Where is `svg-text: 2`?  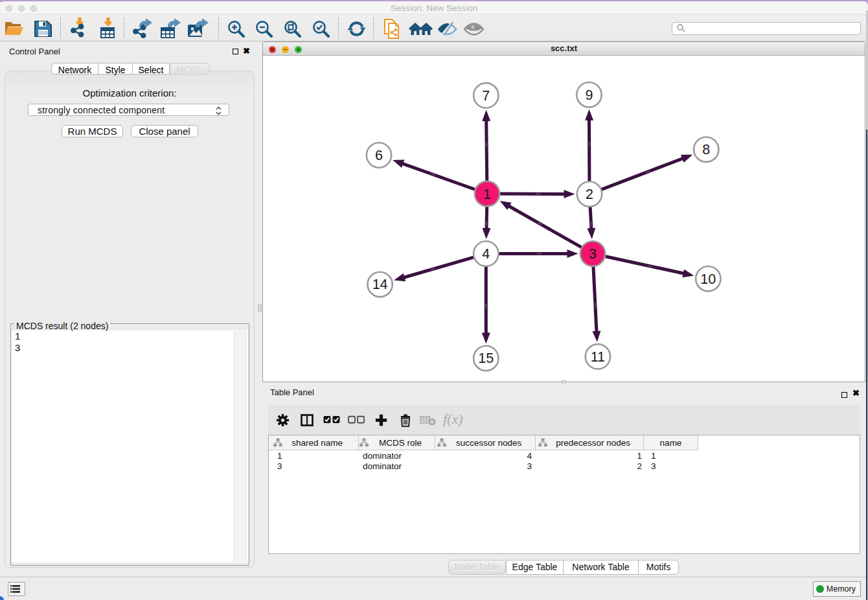 svg-text: 2 is located at coordinates (589, 194).